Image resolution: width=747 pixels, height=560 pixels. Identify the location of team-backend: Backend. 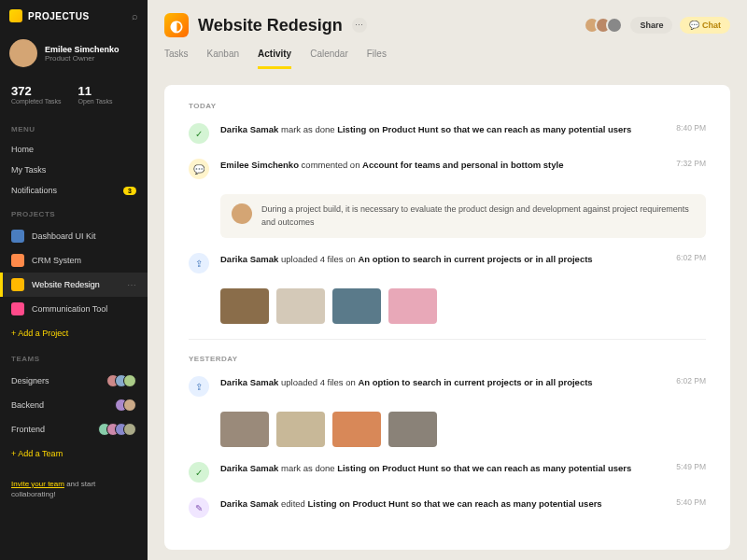
(74, 405).